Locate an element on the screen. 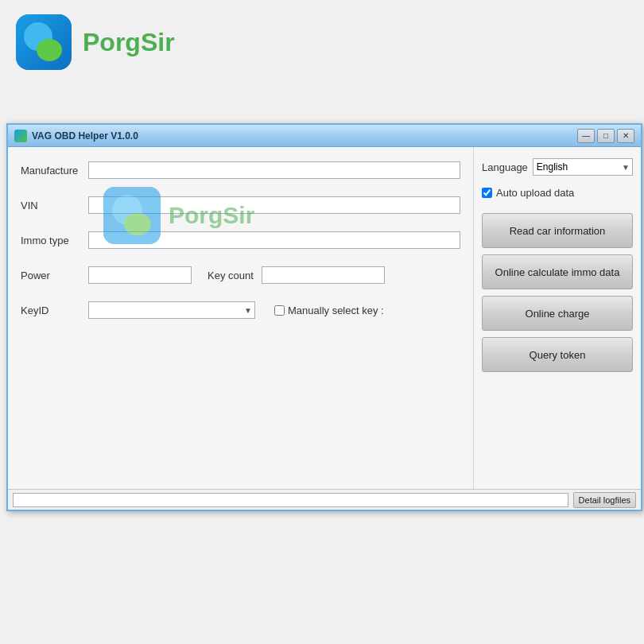  read-car-button: Read car information is located at coordinates (557, 231).